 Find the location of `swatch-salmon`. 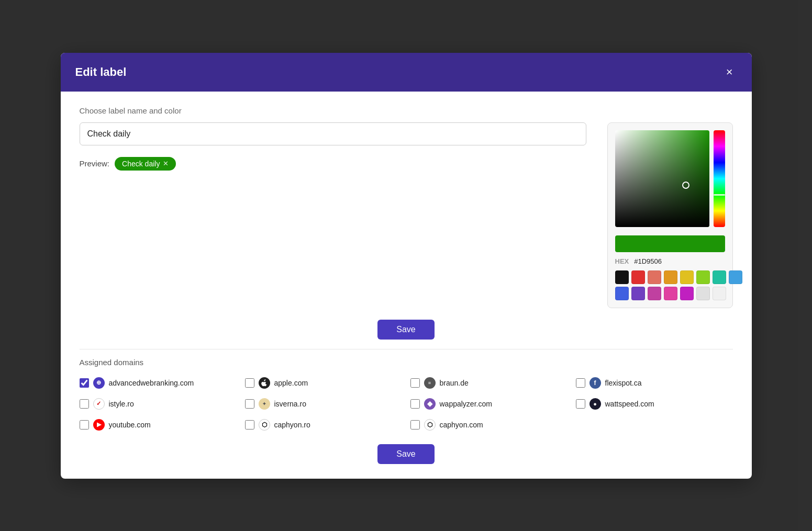

swatch-salmon is located at coordinates (654, 277).